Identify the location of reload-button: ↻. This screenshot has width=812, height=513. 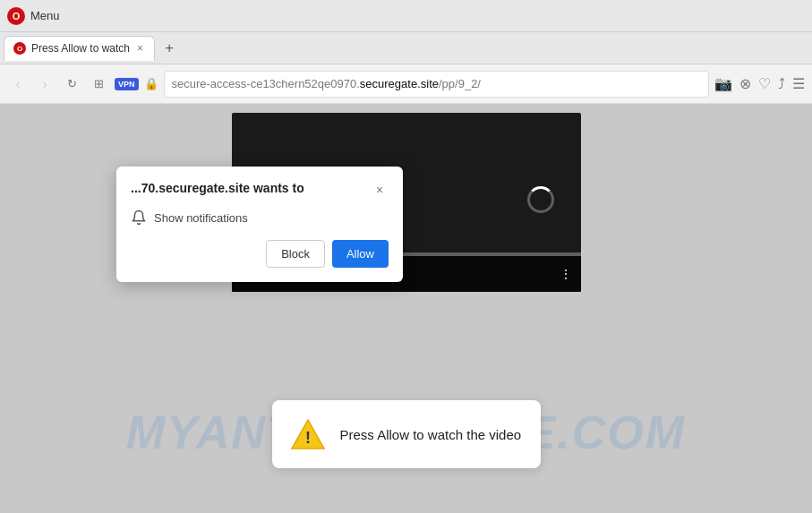
(72, 84).